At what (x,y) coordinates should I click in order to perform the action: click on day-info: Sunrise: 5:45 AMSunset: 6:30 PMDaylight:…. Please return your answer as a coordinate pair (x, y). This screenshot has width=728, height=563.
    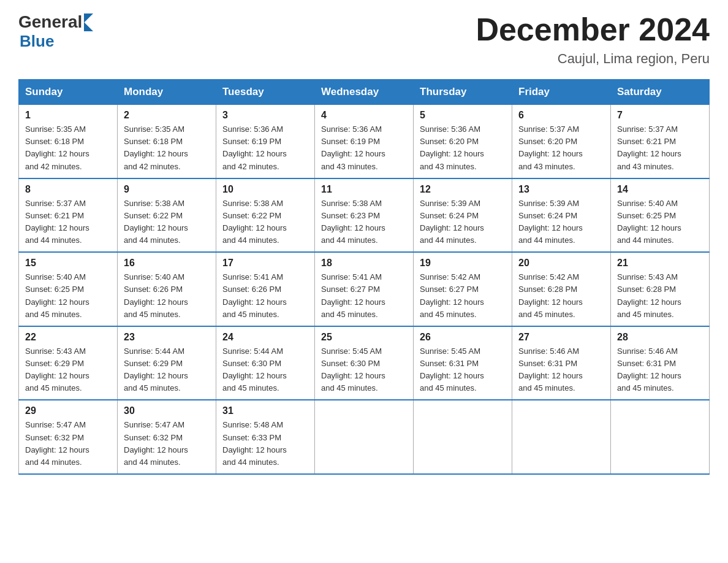
    Looking at the image, I should click on (364, 370).